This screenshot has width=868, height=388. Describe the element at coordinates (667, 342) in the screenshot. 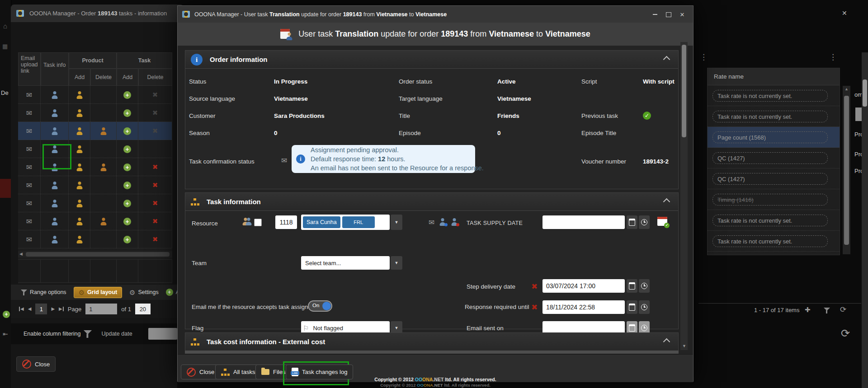

I see `chevron-up-icon` at that location.